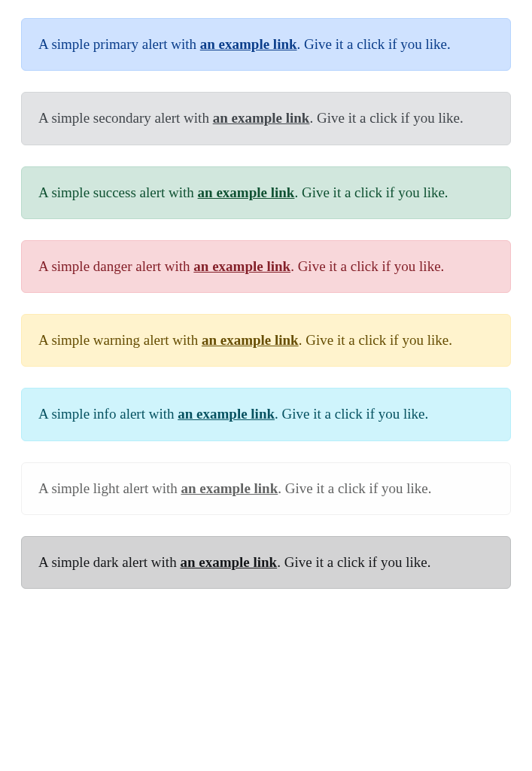 Image resolution: width=532 pixels, height=771 pixels. Describe the element at coordinates (108, 414) in the screenshot. I see `alert-text-pre: A simple info alert with` at that location.